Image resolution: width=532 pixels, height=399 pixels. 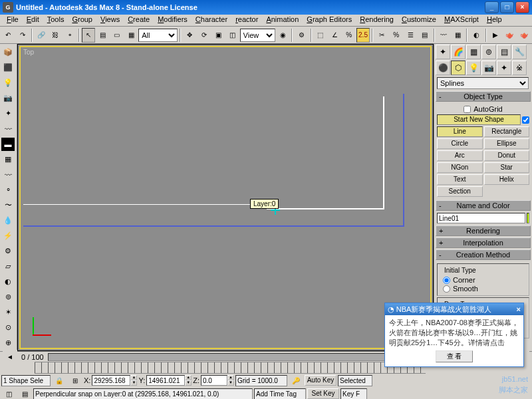 What do you see at coordinates (396, 35) in the screenshot?
I see `mirror-button: %` at bounding box center [396, 35].